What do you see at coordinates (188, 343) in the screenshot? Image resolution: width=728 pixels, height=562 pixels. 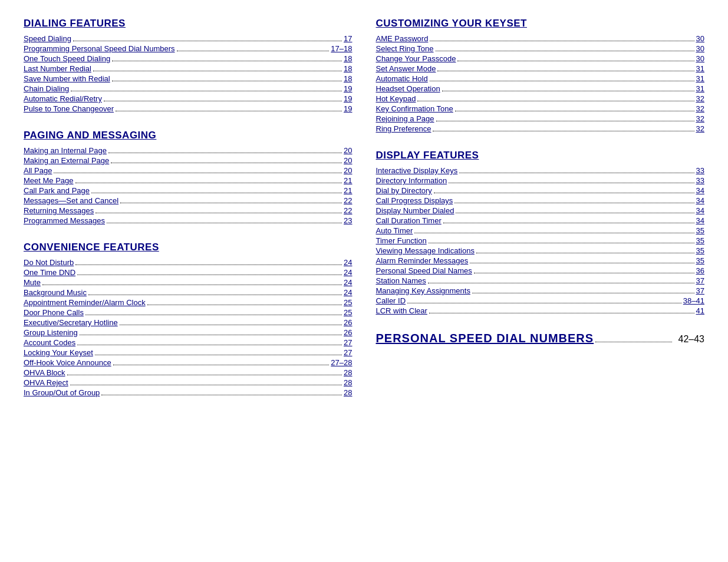 I see `toc-entry: Account Codes27` at bounding box center [188, 343].